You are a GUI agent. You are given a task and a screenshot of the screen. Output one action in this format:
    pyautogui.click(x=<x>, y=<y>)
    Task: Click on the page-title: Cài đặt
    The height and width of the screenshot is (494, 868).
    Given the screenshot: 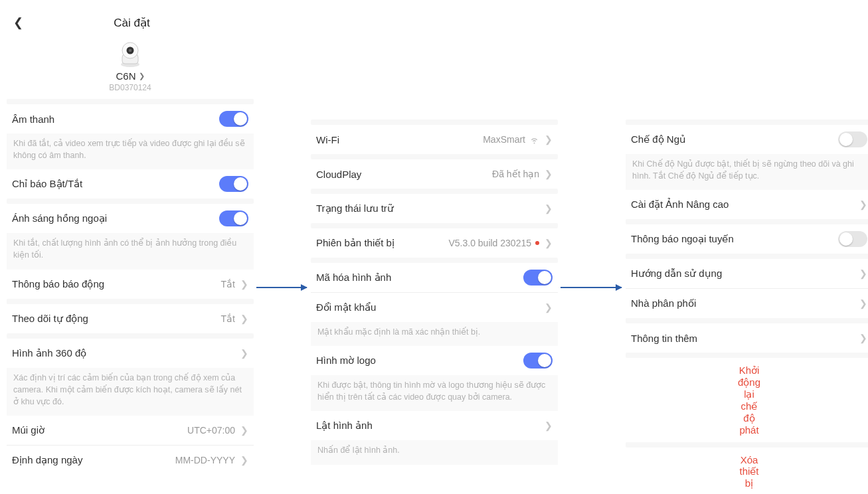 What is the action you would take?
    pyautogui.click(x=131, y=23)
    